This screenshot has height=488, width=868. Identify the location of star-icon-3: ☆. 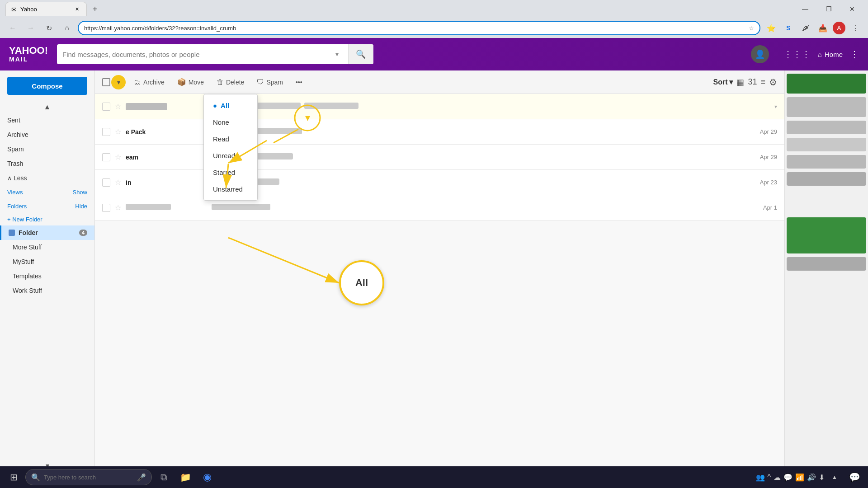
(118, 157).